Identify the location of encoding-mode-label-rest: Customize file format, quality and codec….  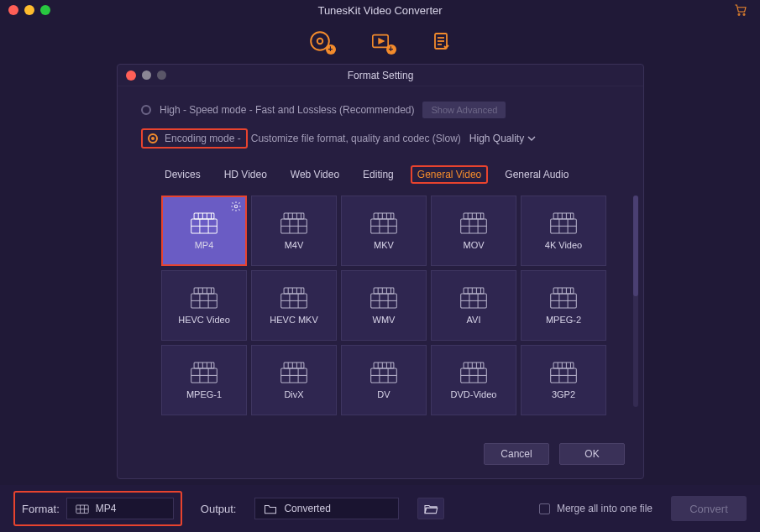
(356, 138).